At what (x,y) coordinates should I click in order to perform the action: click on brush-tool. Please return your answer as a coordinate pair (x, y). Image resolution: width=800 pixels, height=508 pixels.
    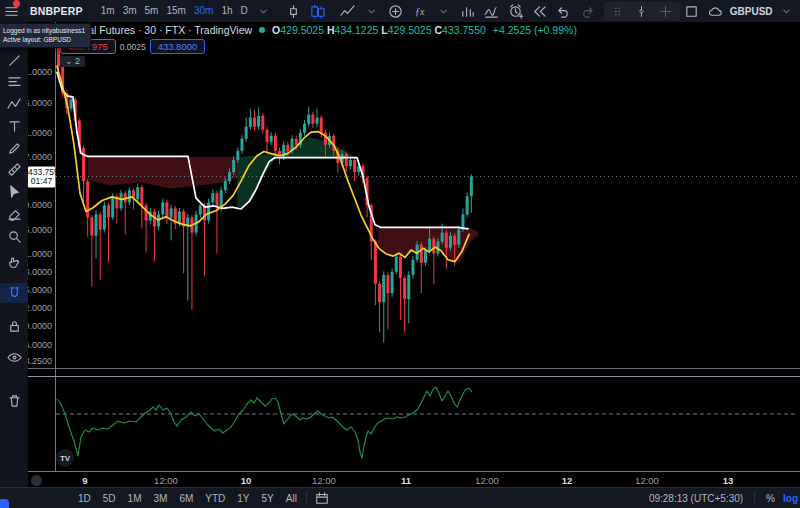
    Looking at the image, I should click on (14, 148).